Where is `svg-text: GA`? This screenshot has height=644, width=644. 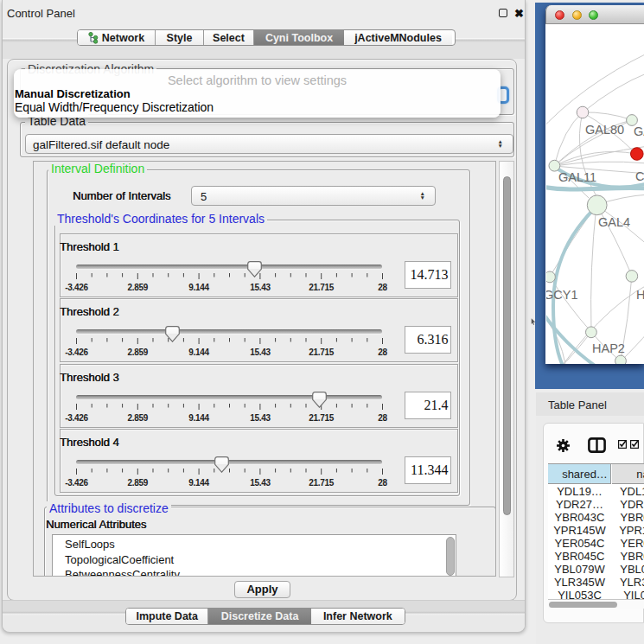 svg-text: GA is located at coordinates (639, 131).